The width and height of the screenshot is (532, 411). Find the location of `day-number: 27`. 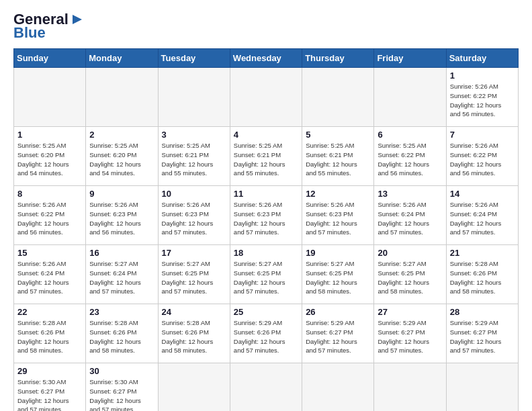

day-number: 27 is located at coordinates (410, 312).